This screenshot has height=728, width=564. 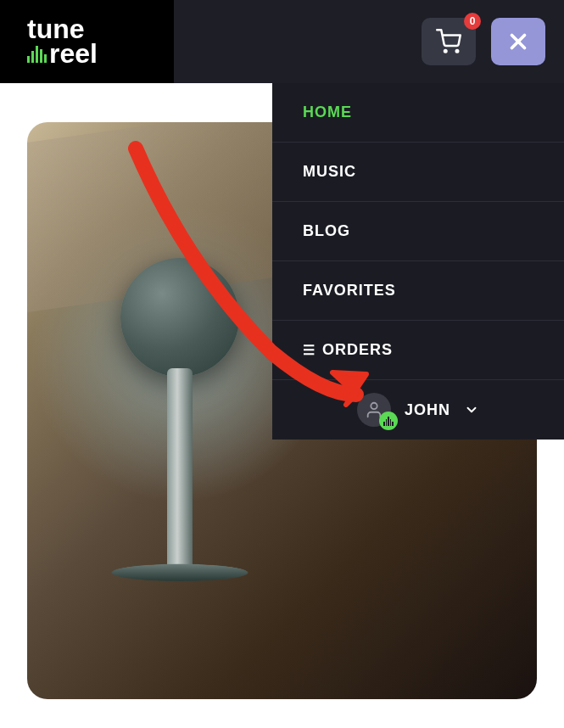 What do you see at coordinates (37, 53) in the screenshot?
I see `soundwave-icon` at bounding box center [37, 53].